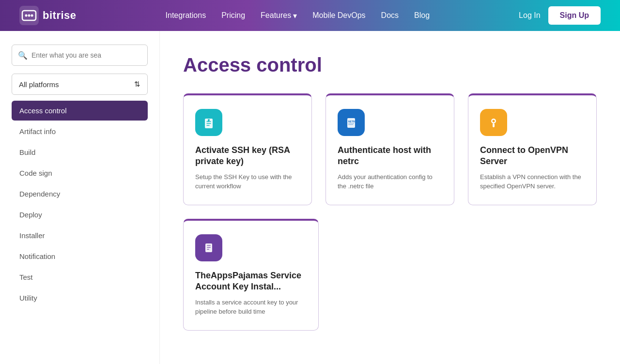 This screenshot has height=364, width=620. Describe the element at coordinates (298, 15) in the screenshot. I see `main-nav: Integrations Pricing Features ▾ Mobile D…` at that location.